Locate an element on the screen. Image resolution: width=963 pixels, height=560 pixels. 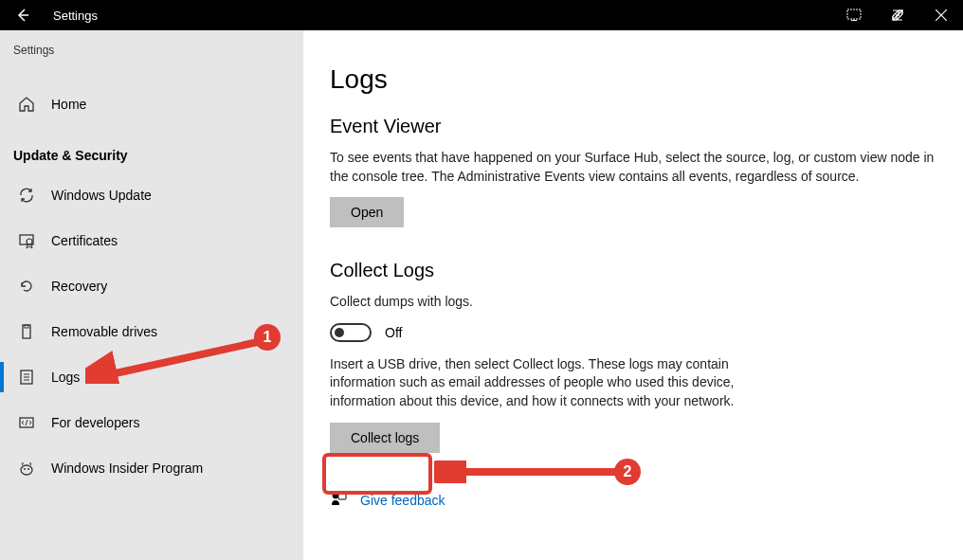
sidebar-item-removable-drives: Removable drives is located at coordinates (152, 332).